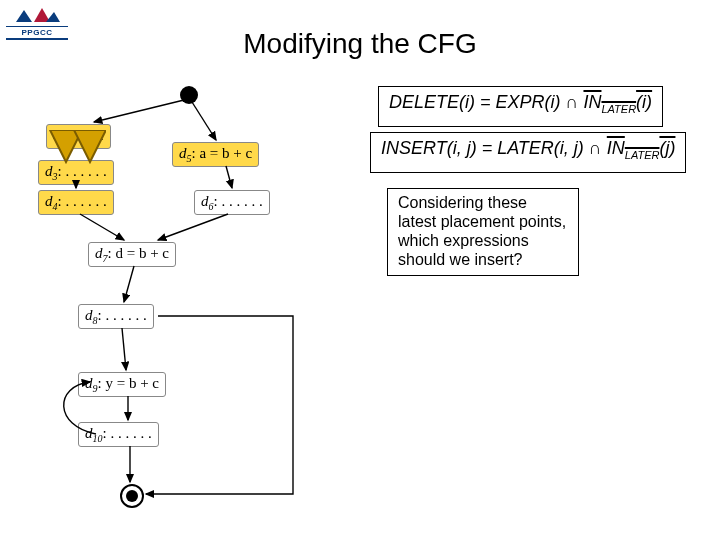 This screenshot has height=540, width=720. What do you see at coordinates (618, 109) in the screenshot?
I see `formula-delete-over-sub: LATER` at bounding box center [618, 109].